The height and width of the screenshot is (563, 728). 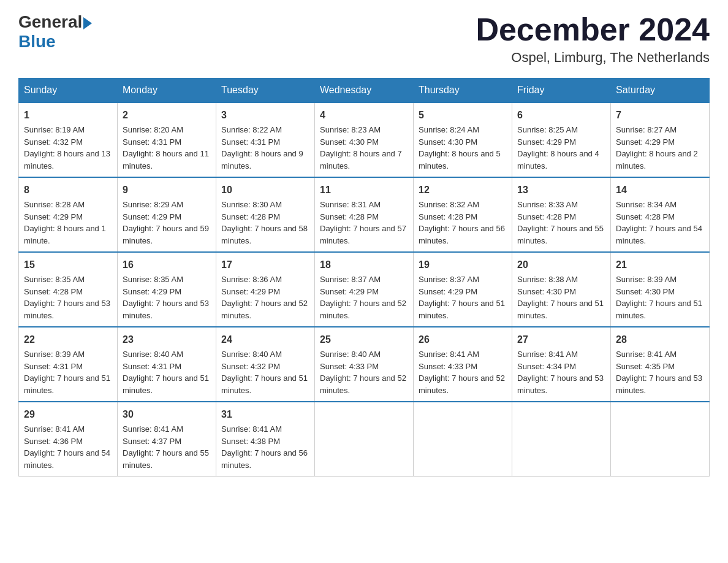 I want to click on day-number: 2, so click(x=167, y=115).